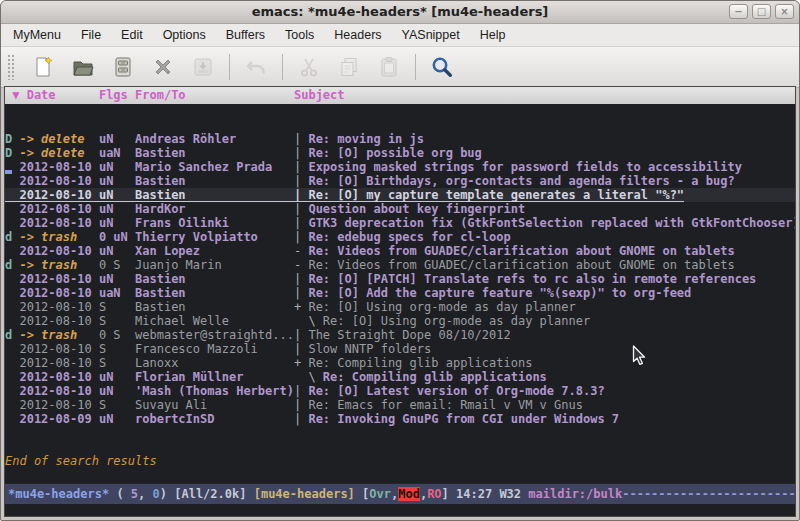 The image size is (800, 521). Describe the element at coordinates (400, 12) in the screenshot. I see `title-bar: emacs: *mu4e-headers* [mu4e-headers] −□×` at that location.